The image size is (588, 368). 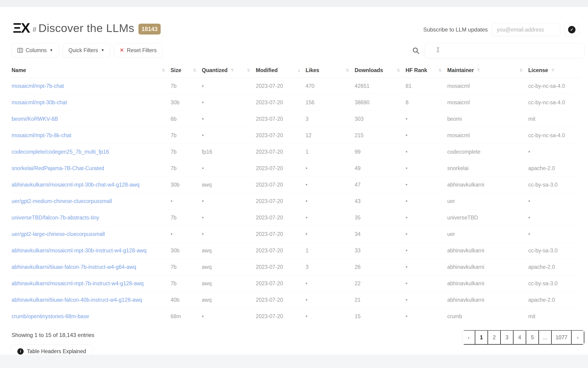 What do you see at coordinates (555, 201) in the screenshot?
I see `cell-license: •` at bounding box center [555, 201].